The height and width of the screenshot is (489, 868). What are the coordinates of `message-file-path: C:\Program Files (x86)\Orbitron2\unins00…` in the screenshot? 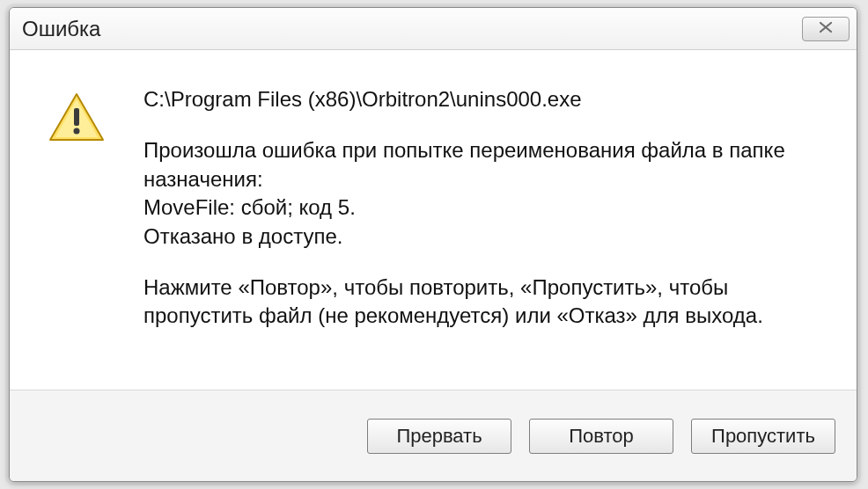 It's located at (482, 99).